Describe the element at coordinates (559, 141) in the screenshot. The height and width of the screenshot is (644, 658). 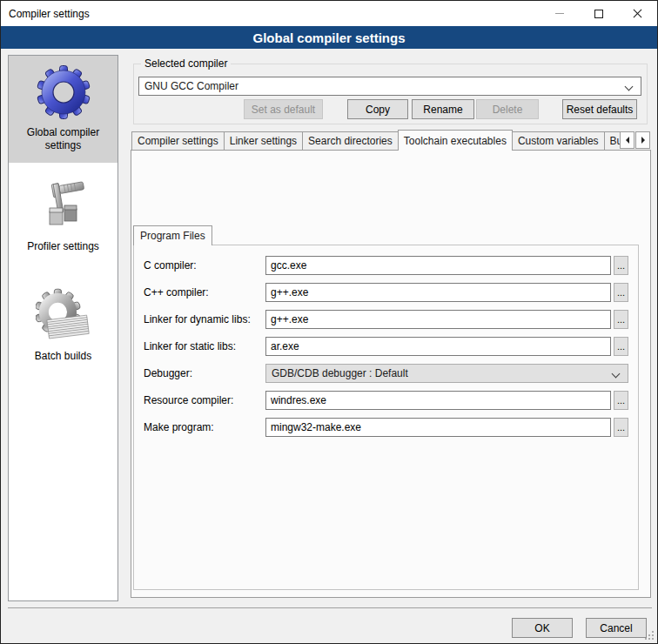
I see `tab-custom-variables: Custom variables` at that location.